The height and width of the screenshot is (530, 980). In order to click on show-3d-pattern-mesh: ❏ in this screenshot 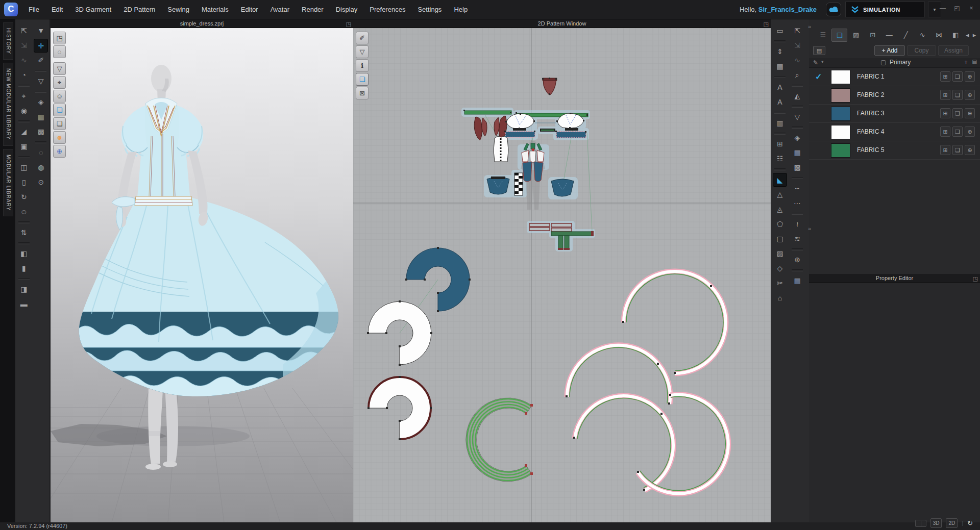, I will do `click(59, 123)`.